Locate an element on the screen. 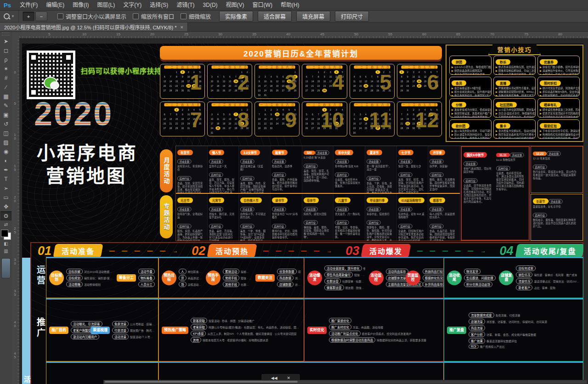 Image resolution: width=588 pixels, height=384 pixels. mindmap-group: 免费流量公众号粉丝 · 店铺会员 · 分销员 · 企业员工 is located at coordinates (134, 324).